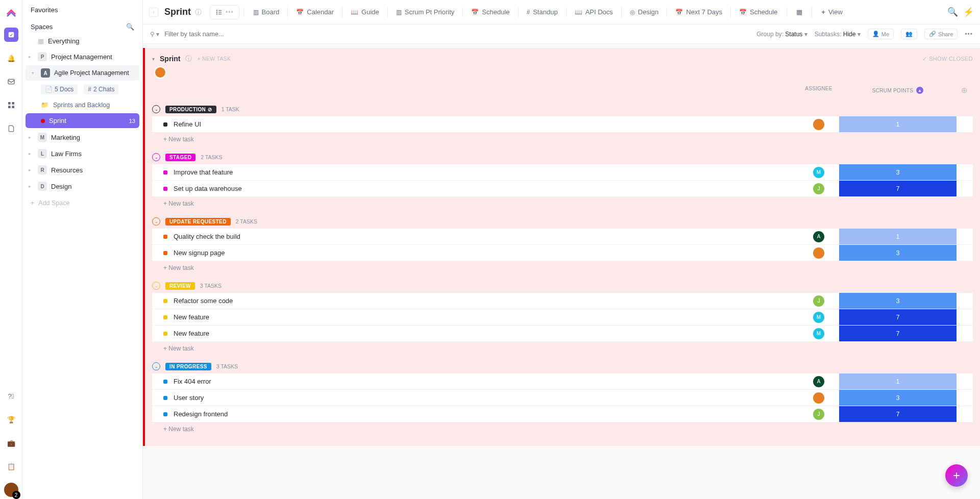 This screenshot has height=499, width=980. I want to click on quick-create-fab: +, so click(957, 476).